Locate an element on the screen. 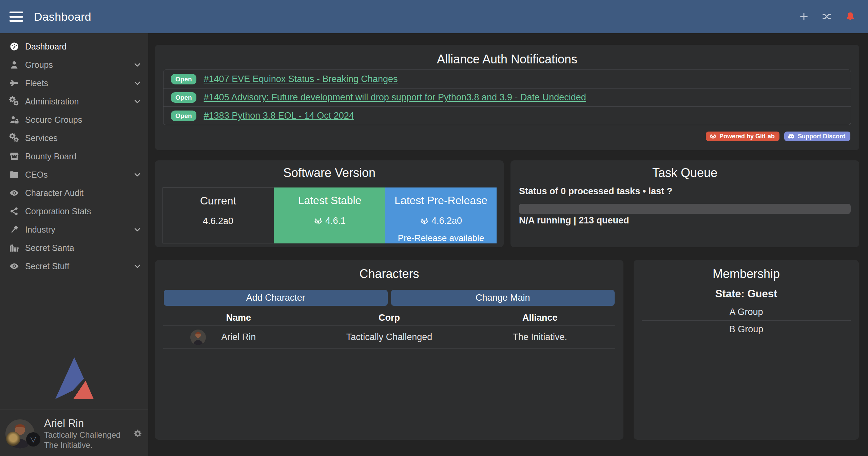 The image size is (868, 456). notification-link: #1407 EVE Equinox Status - Breaking Chan… is located at coordinates (301, 79).